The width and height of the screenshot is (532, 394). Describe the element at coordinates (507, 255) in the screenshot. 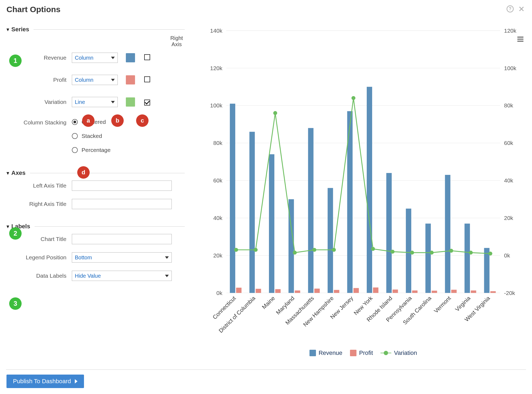

I see `svg-text: 0k` at that location.